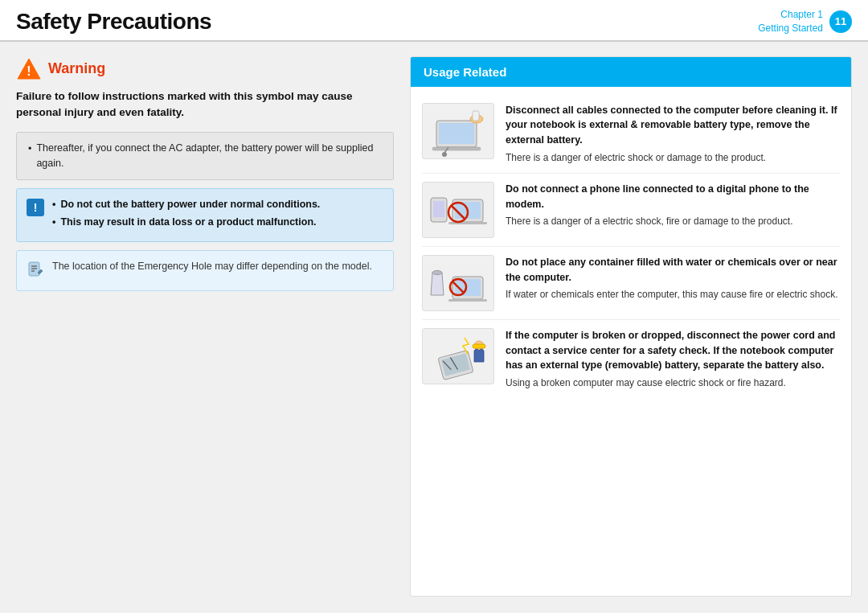 The image size is (868, 616). Describe the element at coordinates (631, 283) in the screenshot. I see `usage-item-3: Do not place any container filled with w…` at that location.